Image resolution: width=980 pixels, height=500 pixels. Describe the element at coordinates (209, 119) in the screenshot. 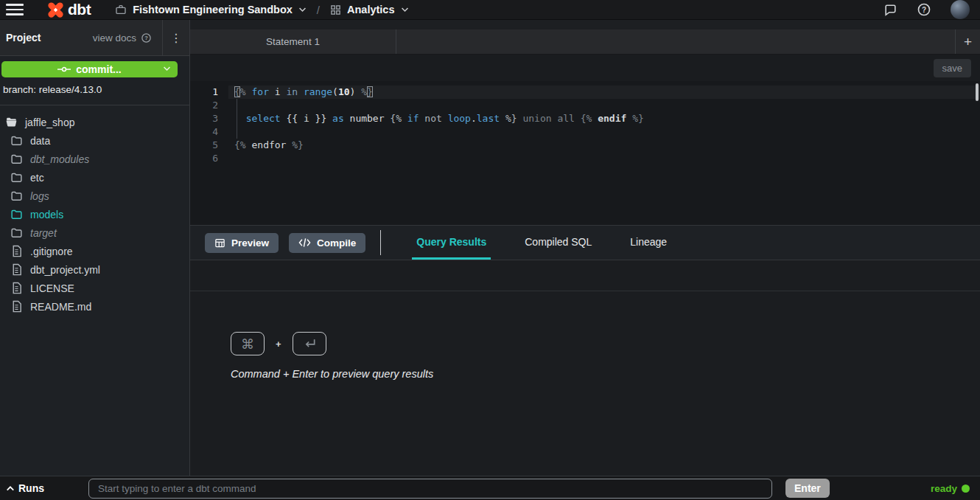

I see `line-number: 3` at that location.